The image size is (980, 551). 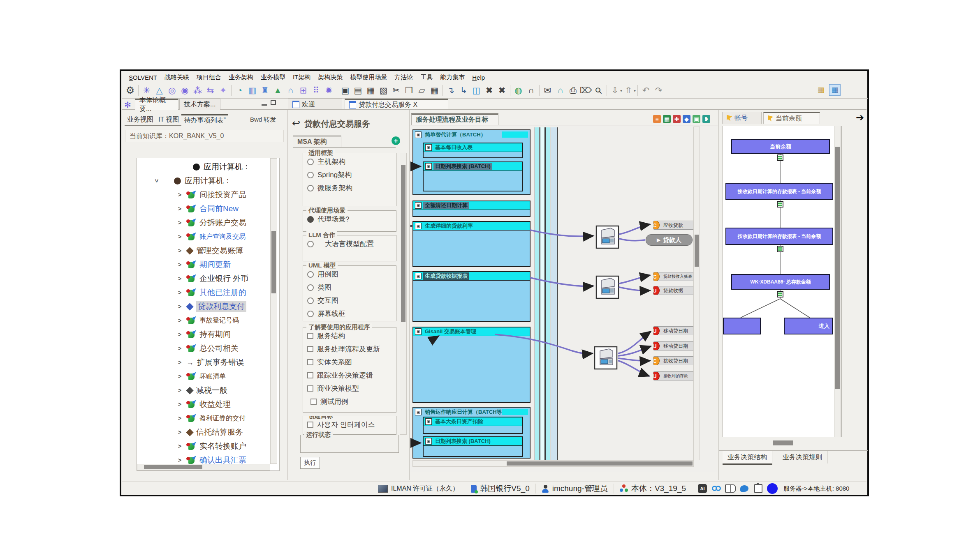 What do you see at coordinates (177, 77) in the screenshot?
I see `menu-item-2: 战略关联` at bounding box center [177, 77].